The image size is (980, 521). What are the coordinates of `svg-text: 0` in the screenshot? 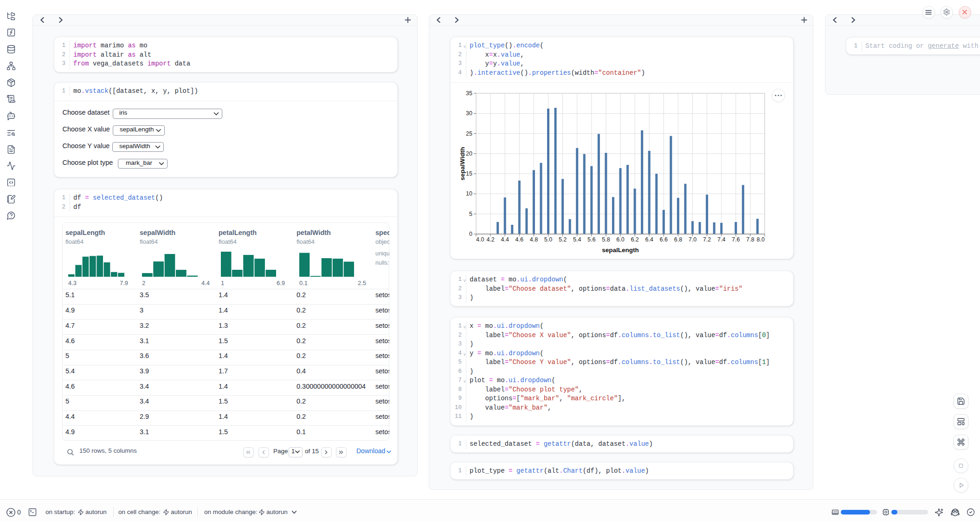 It's located at (471, 234).